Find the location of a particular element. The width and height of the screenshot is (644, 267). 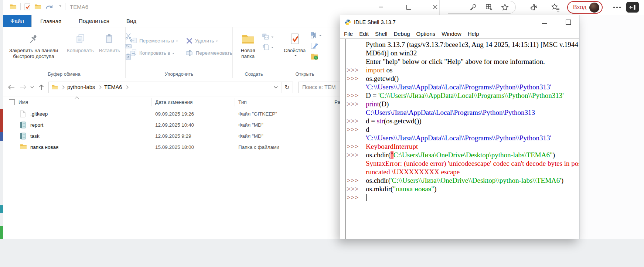

column-header-name: Имя is located at coordinates (23, 102).